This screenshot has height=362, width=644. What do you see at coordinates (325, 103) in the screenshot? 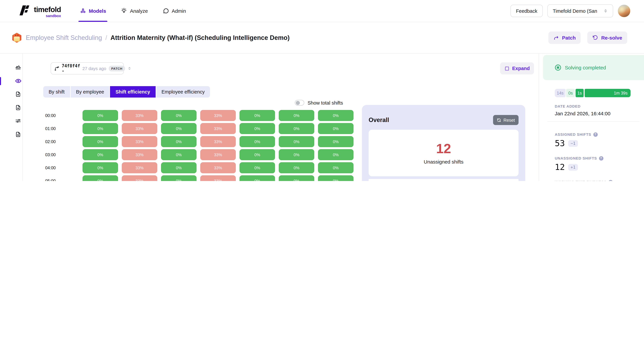
I see `toggle-label: Show total shifts` at bounding box center [325, 103].